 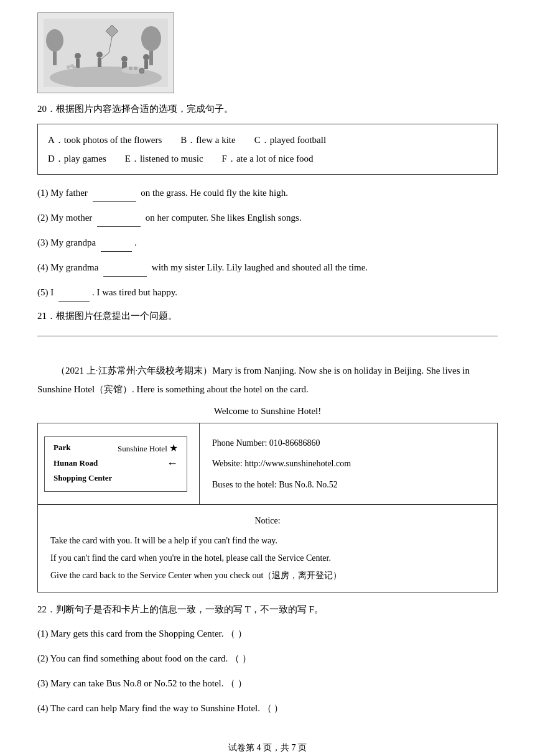 What do you see at coordinates (106, 53) in the screenshot?
I see `illustration-image` at bounding box center [106, 53].